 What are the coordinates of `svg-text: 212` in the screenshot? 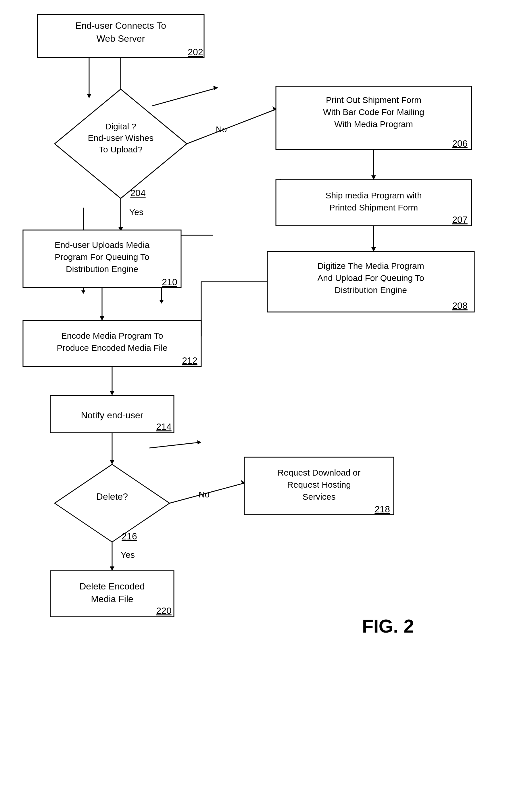 It's located at (190, 361).